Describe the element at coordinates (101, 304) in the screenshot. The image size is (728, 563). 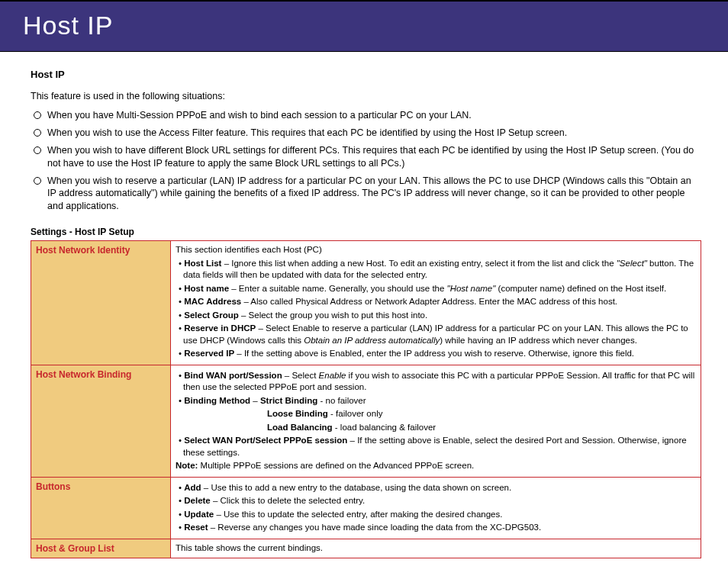
I see `row-header-identity: Host Network Identity` at that location.